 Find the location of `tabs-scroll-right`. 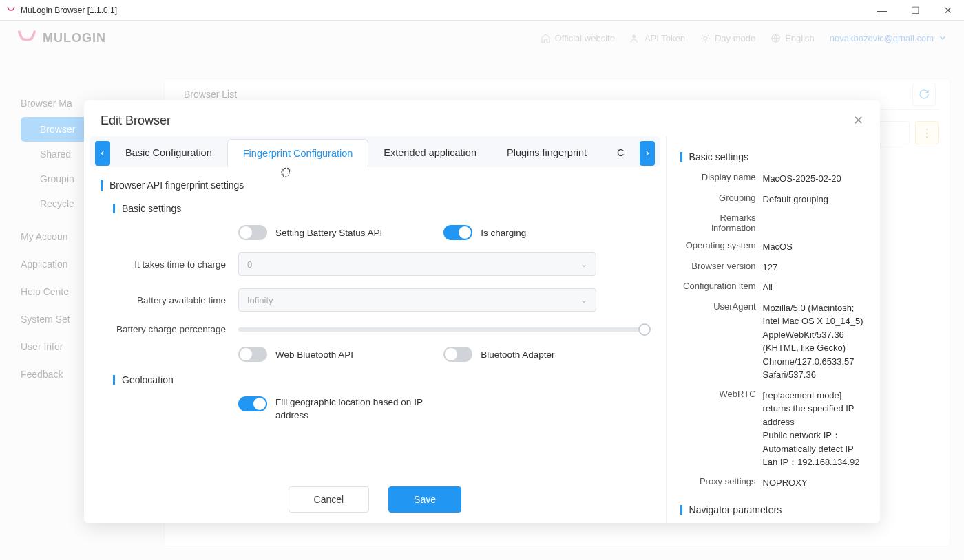

tabs-scroll-right is located at coordinates (647, 153).